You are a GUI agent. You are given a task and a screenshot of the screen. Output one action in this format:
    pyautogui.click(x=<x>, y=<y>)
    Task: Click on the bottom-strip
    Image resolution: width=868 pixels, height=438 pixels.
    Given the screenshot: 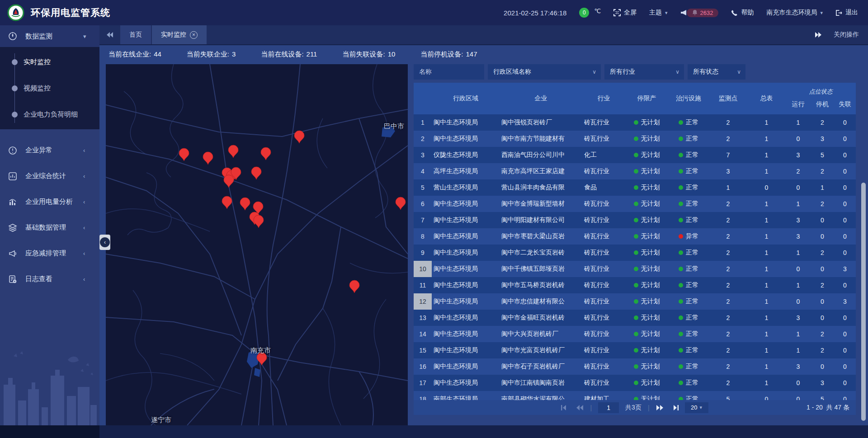 What is the action you would take?
    pyautogui.click(x=434, y=432)
    